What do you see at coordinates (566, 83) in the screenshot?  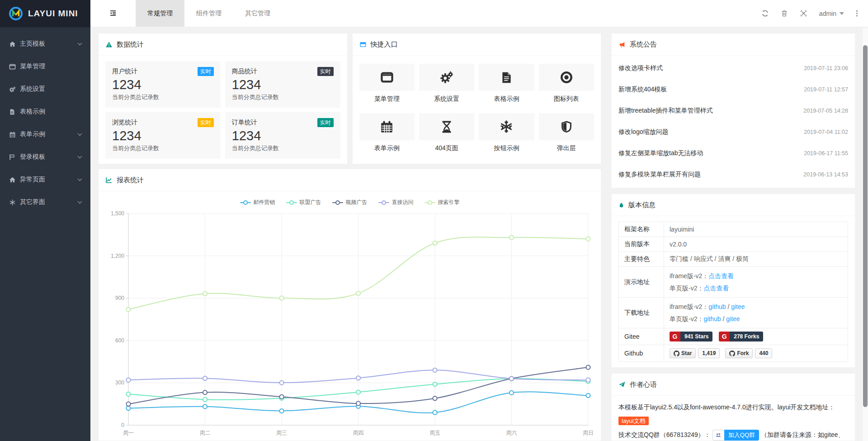 I see `quick-item-icon-list: 图标列表` at bounding box center [566, 83].